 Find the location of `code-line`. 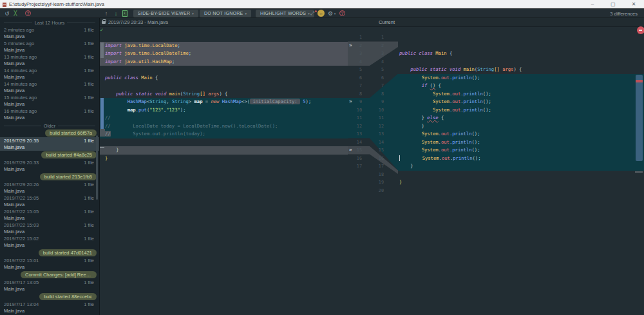

code-line is located at coordinates (224, 86).